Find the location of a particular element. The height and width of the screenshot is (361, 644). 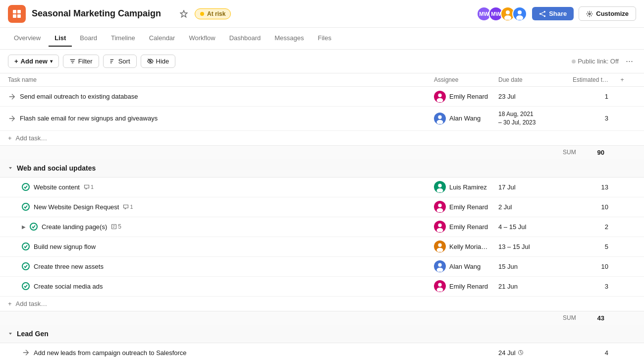

section-title-lead-gen: Lead Gen is located at coordinates (33, 334).